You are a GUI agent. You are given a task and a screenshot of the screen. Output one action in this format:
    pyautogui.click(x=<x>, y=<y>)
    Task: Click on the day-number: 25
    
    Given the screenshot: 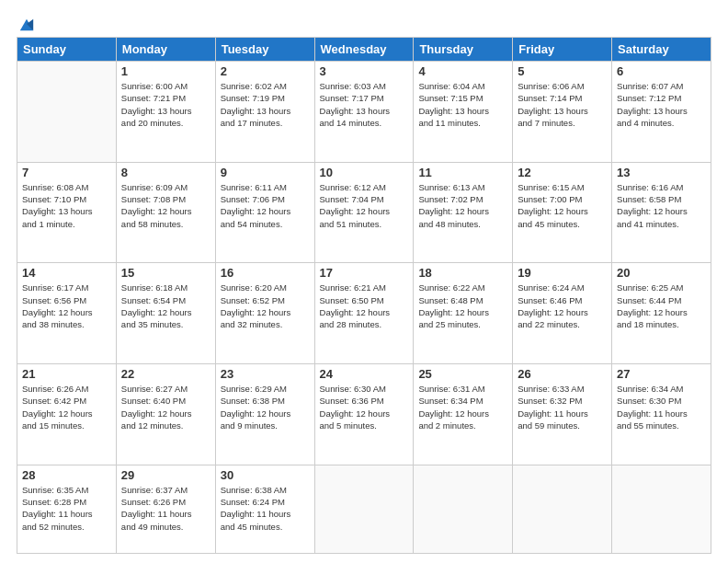 What is the action you would take?
    pyautogui.click(x=463, y=373)
    